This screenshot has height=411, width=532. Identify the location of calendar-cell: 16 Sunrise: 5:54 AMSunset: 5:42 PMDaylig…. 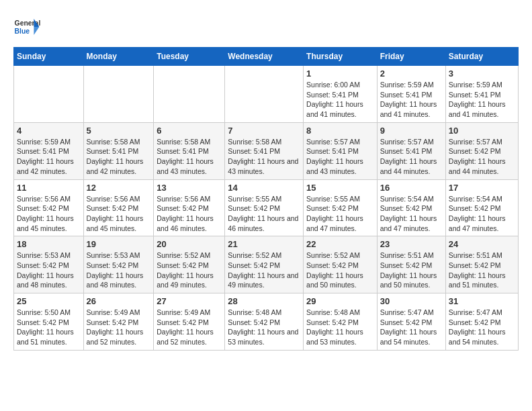
(411, 208).